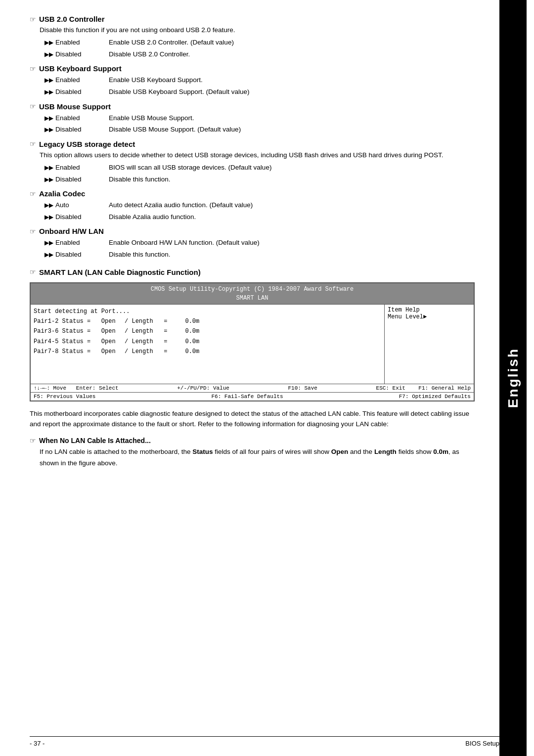 The width and height of the screenshot is (534, 756). Describe the element at coordinates (252, 68) in the screenshot. I see `section-title-usb-keyboard: ☞ USB Keyboard Support` at that location.